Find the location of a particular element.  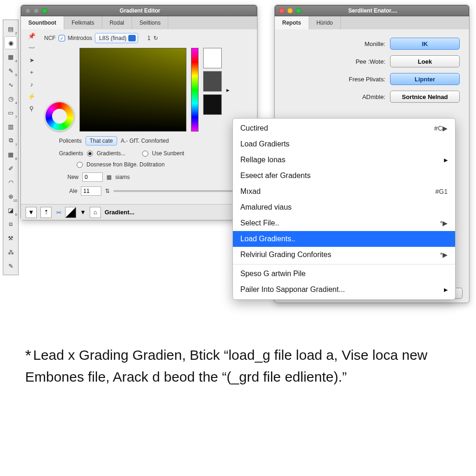

menu-item-eseect-afer-gradents: Eseect afer Gradents is located at coordinates (344, 176).